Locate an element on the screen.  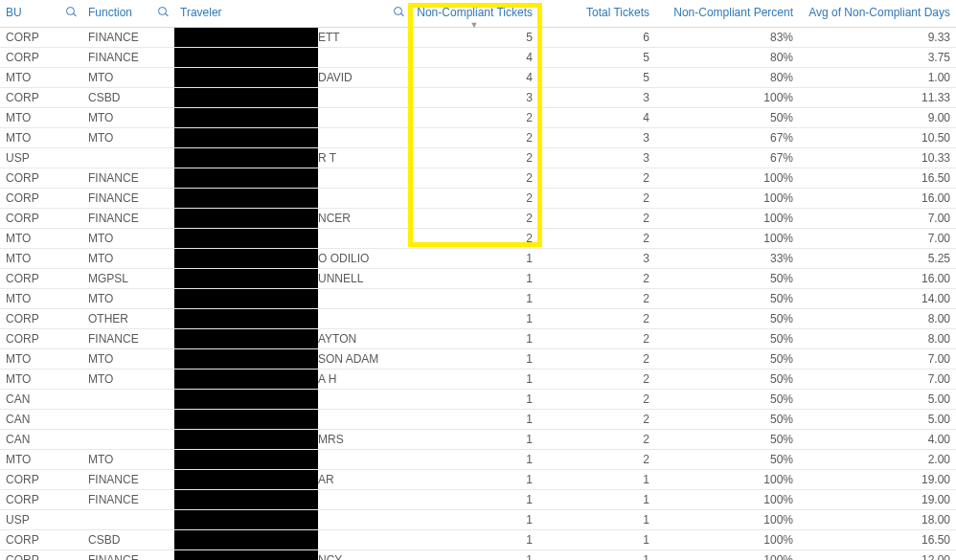
table-row: CORPCSBD33100%11.33 is located at coordinates (478, 98).